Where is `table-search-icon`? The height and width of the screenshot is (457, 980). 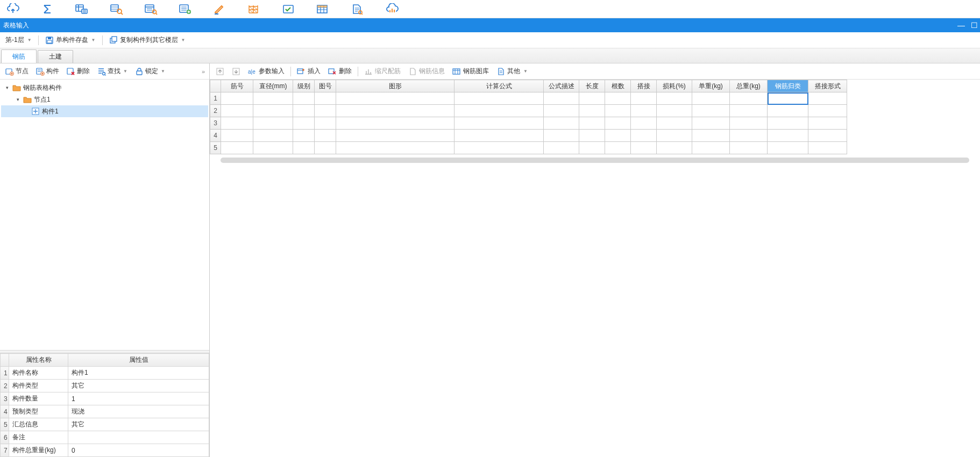 table-search-icon is located at coordinates (116, 9).